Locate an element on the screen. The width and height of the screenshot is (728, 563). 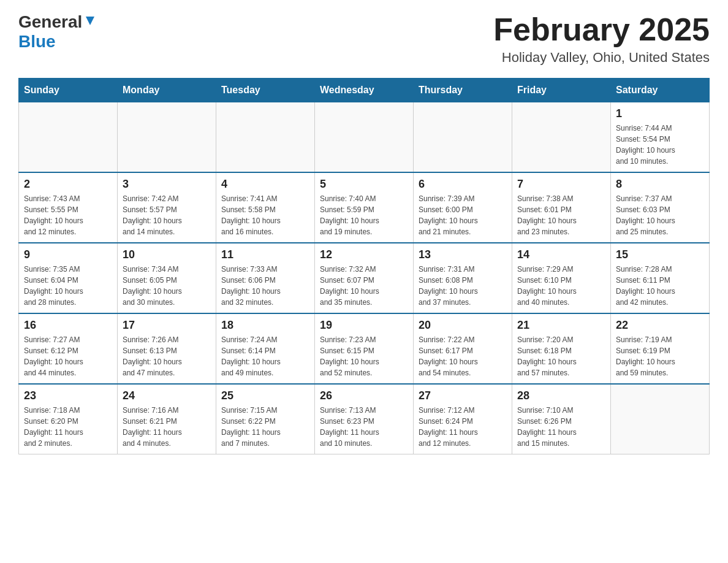
day-number: 8 is located at coordinates (660, 184).